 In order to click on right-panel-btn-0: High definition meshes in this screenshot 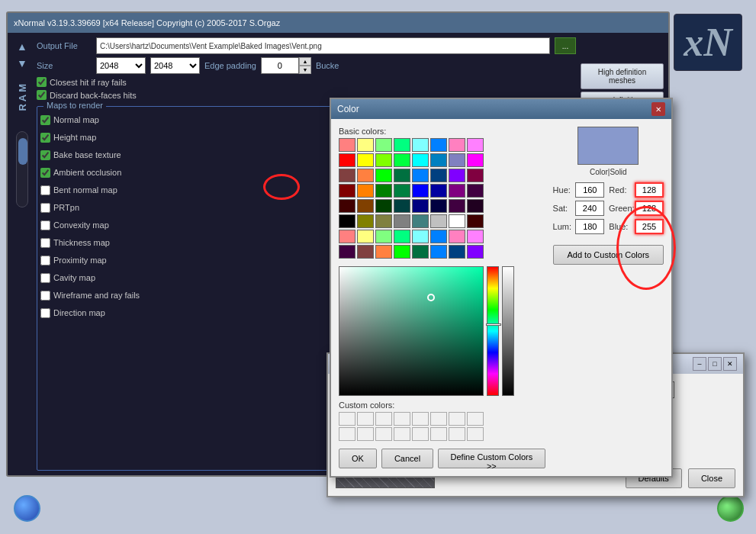, I will do `click(622, 76)`.